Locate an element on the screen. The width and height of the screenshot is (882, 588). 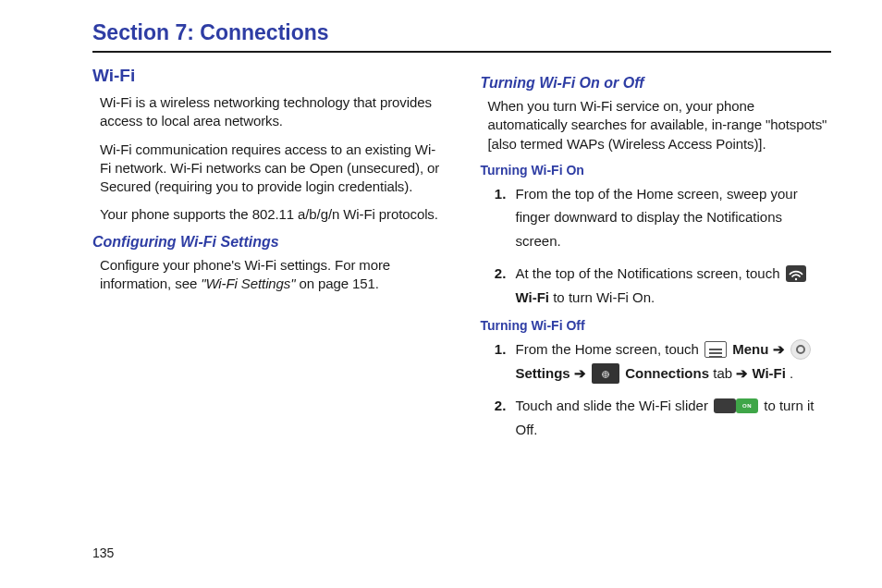
heading-turning-off: Turning Wi-Fi Off is located at coordinates (656, 325).